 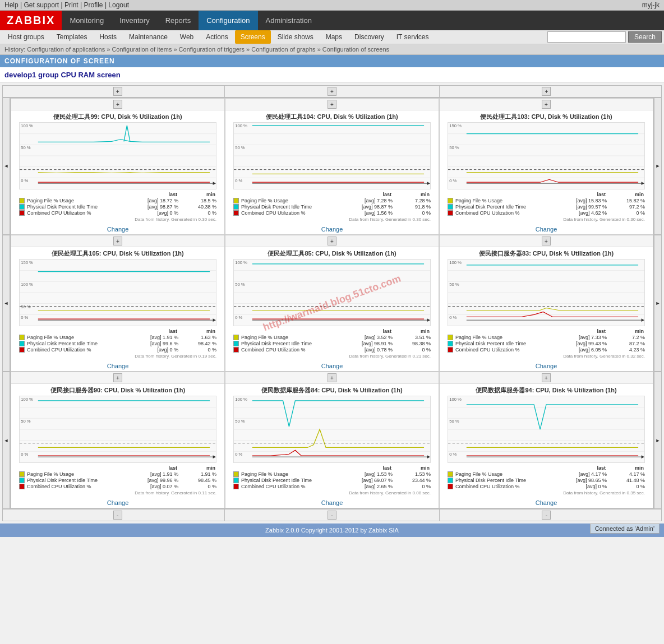 What do you see at coordinates (546, 344) in the screenshot?
I see `graph-6-legend: last min Paging File % Usage [avg] 7.33 …` at bounding box center [546, 344].